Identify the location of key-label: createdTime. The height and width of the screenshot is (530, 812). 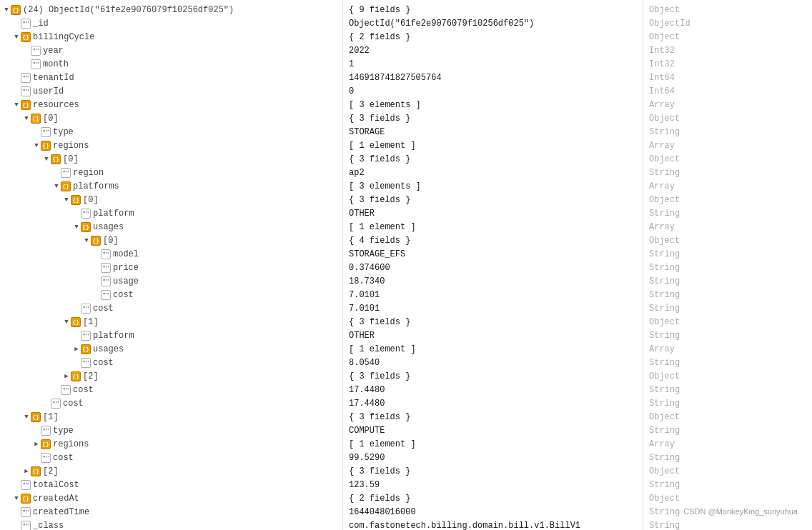
(61, 512).